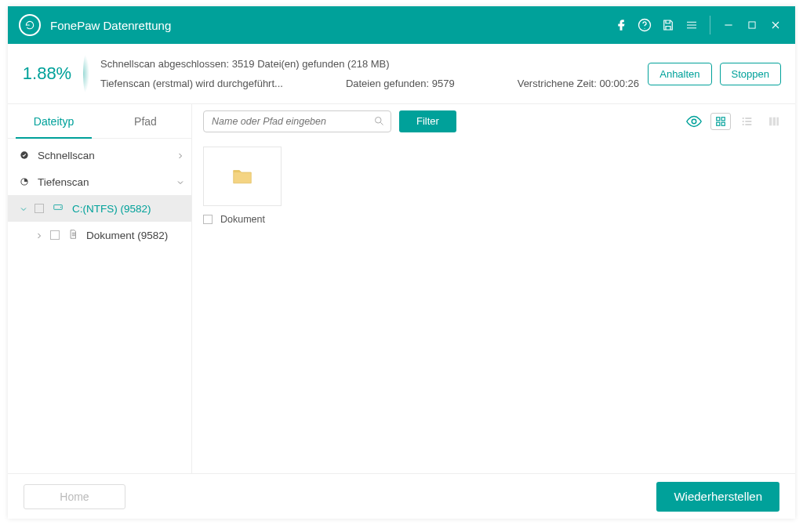 The height and width of the screenshot is (532, 803). What do you see at coordinates (400, 83) in the screenshot?
I see `scan-found-count: Dateien gefunden: 9579` at bounding box center [400, 83].